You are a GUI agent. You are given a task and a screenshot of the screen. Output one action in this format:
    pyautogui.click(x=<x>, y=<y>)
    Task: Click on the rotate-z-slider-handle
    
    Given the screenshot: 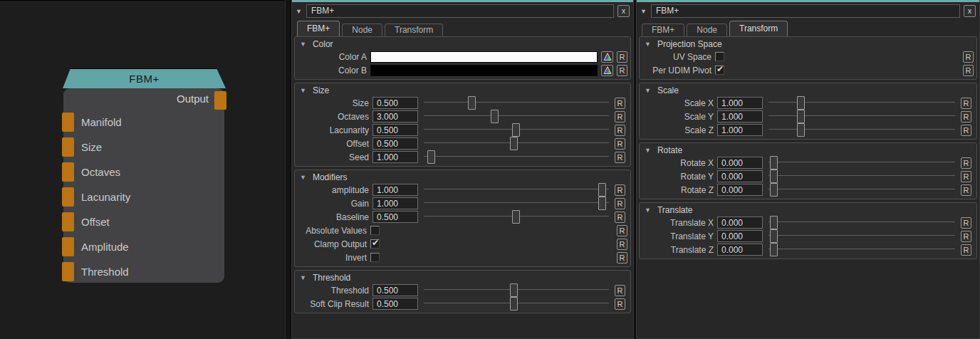 What is the action you would take?
    pyautogui.click(x=773, y=189)
    